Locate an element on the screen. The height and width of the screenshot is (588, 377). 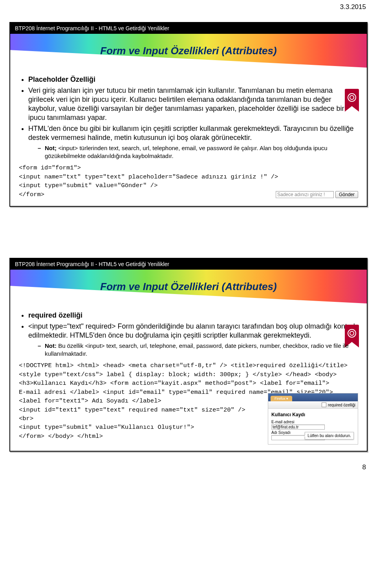
shot-checkbox-icon is located at coordinates (324, 405).